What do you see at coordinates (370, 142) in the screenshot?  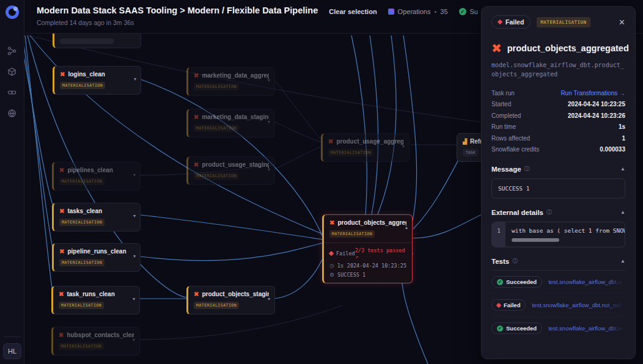 I see `node-name: product_usage_aggregated` at bounding box center [370, 142].